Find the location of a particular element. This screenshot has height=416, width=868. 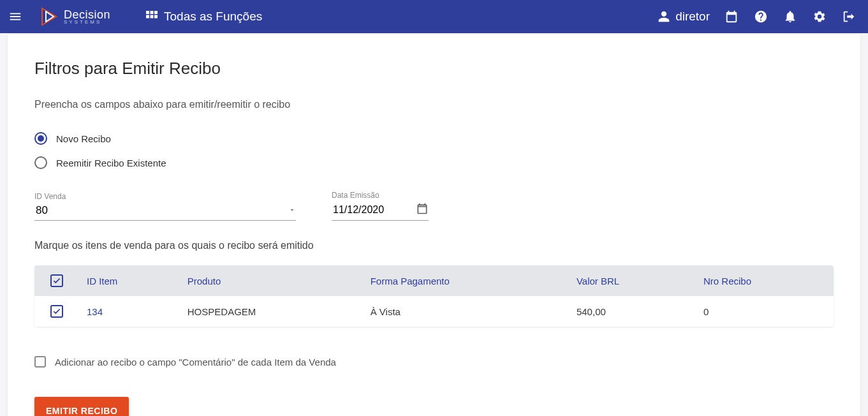

apps-grid-icon is located at coordinates (152, 17).